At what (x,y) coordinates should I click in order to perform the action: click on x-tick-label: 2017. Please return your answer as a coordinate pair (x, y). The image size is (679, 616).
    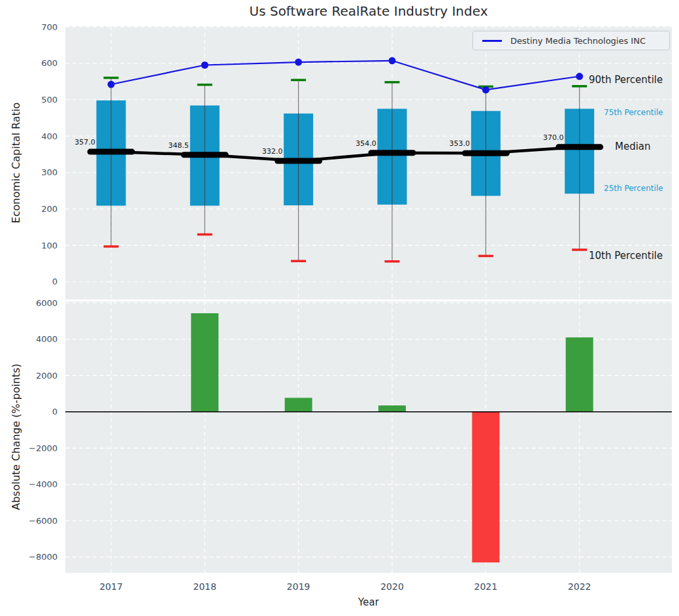
    Looking at the image, I should click on (111, 587).